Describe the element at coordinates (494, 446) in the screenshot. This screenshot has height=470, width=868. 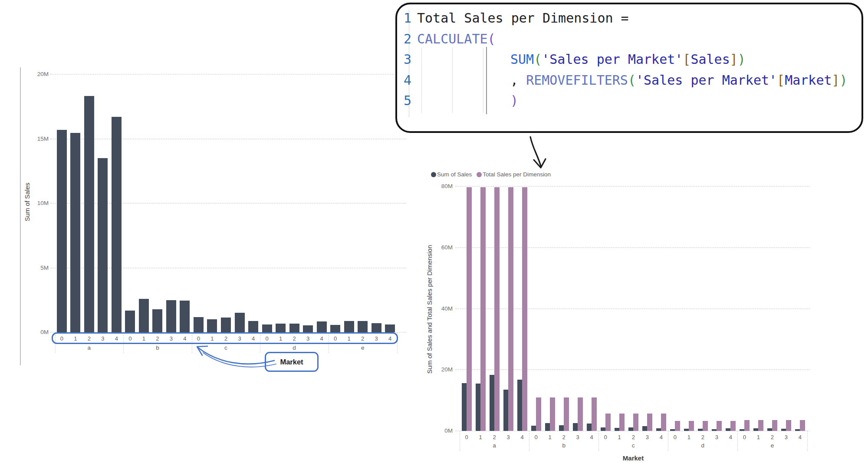
I see `group-label: a` at that location.